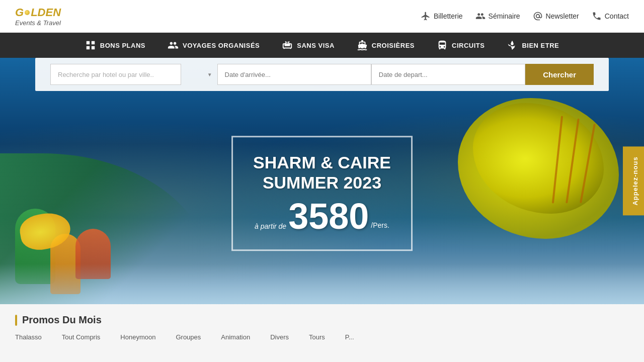 The image size is (644, 362). What do you see at coordinates (448, 74) in the screenshot?
I see `departure-date-input` at bounding box center [448, 74].